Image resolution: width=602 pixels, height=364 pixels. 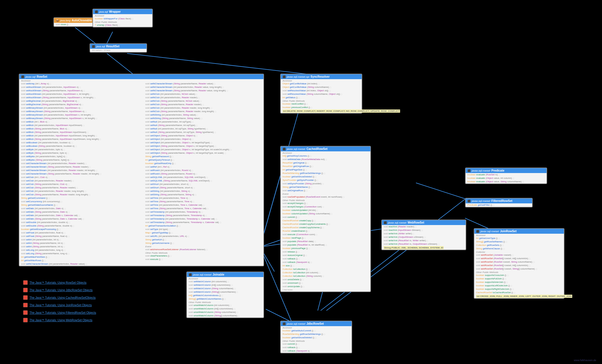 I want to click on class-cachedrowset: ⬛javax.sql.rowset CachedRowSet Accessori…, so click(x=326, y=219).